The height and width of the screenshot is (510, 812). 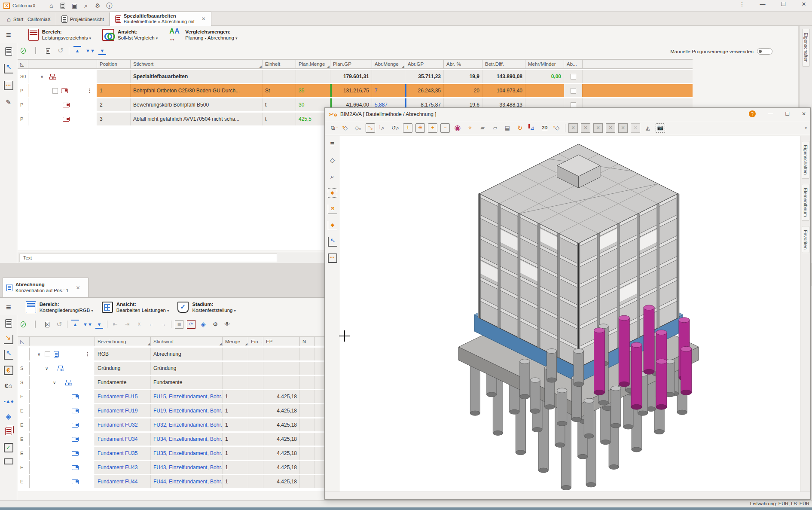 I want to click on clip-plane-icon: ⊥, so click(x=408, y=128).